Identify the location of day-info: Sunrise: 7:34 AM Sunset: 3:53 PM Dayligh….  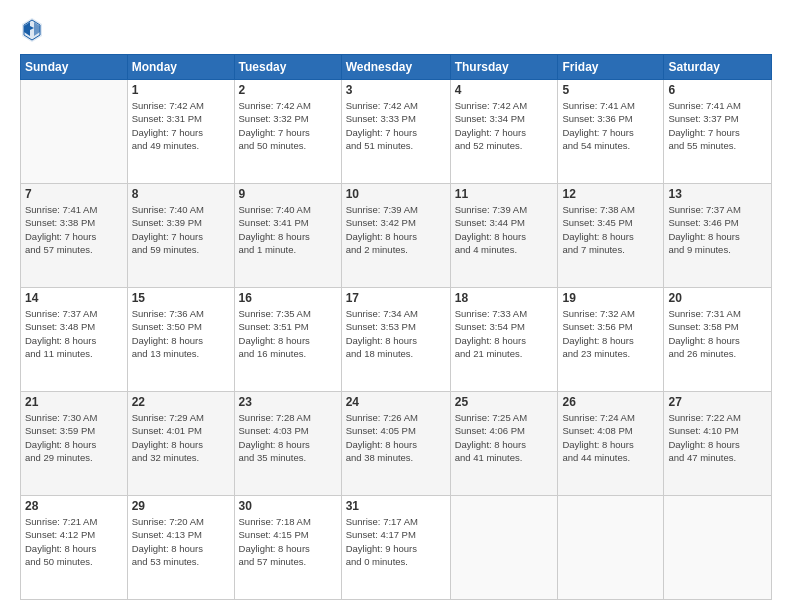
(396, 334).